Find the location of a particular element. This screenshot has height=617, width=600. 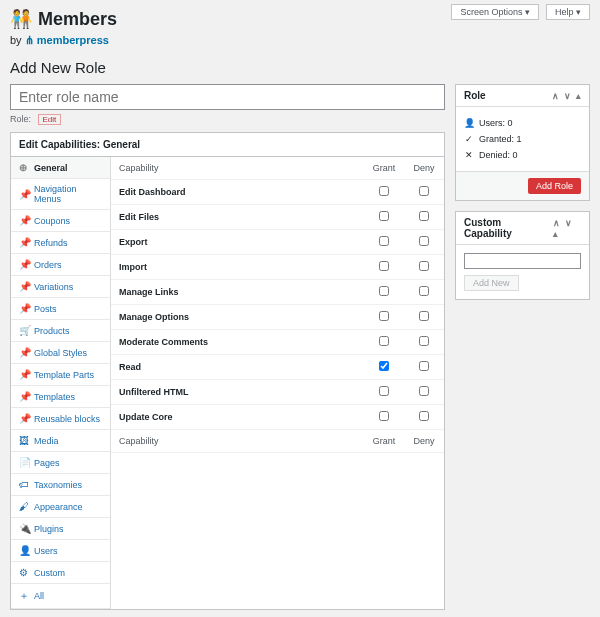

tab-label: Products is located at coordinates (52, 331).